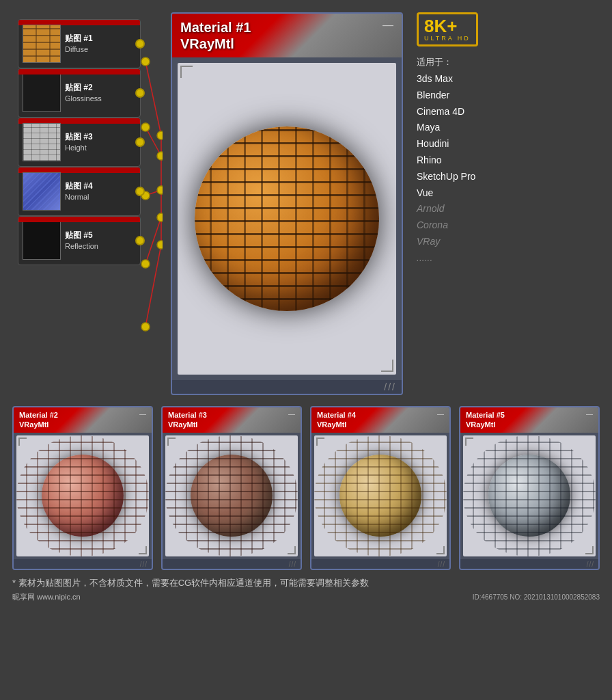 The width and height of the screenshot is (612, 700). Describe the element at coordinates (79, 142) in the screenshot. I see `node-height: 贴图 #3 Height` at that location.